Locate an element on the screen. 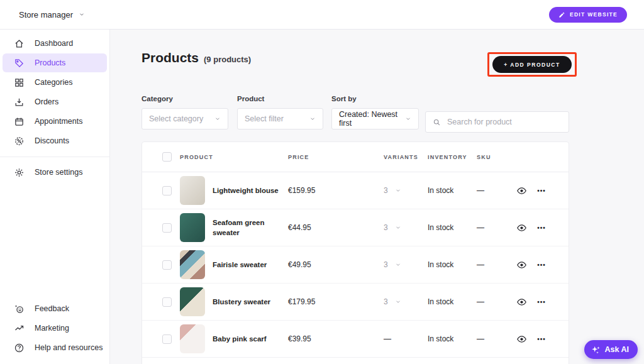 Image resolution: width=644 pixels, height=364 pixels. sidebar-item-products: Products is located at coordinates (55, 63).